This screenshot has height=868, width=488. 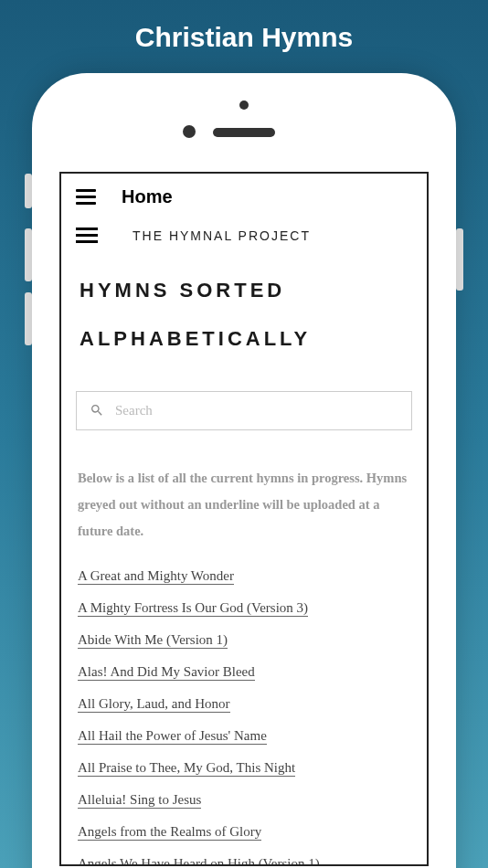 I want to click on site-menu-icon, so click(x=87, y=236).